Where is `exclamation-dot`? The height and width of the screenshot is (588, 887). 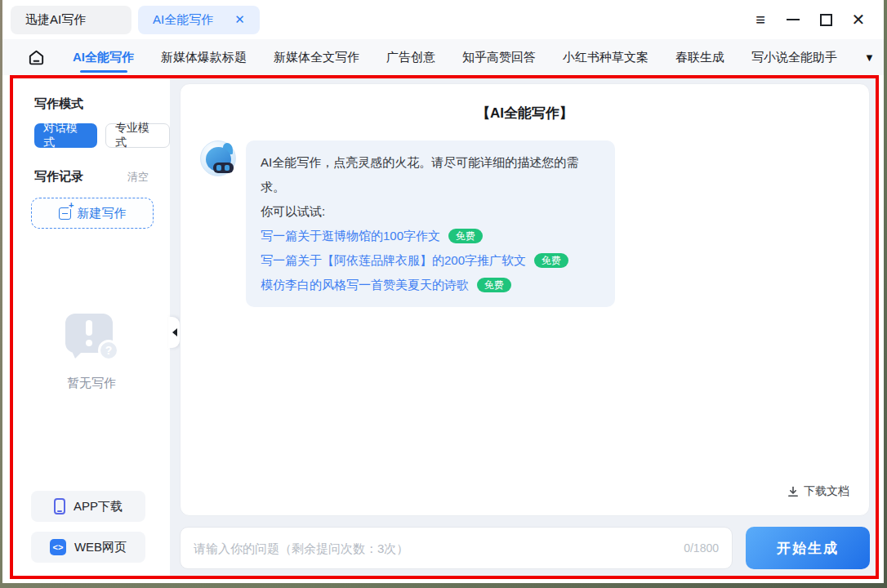 exclamation-dot is located at coordinates (89, 343).